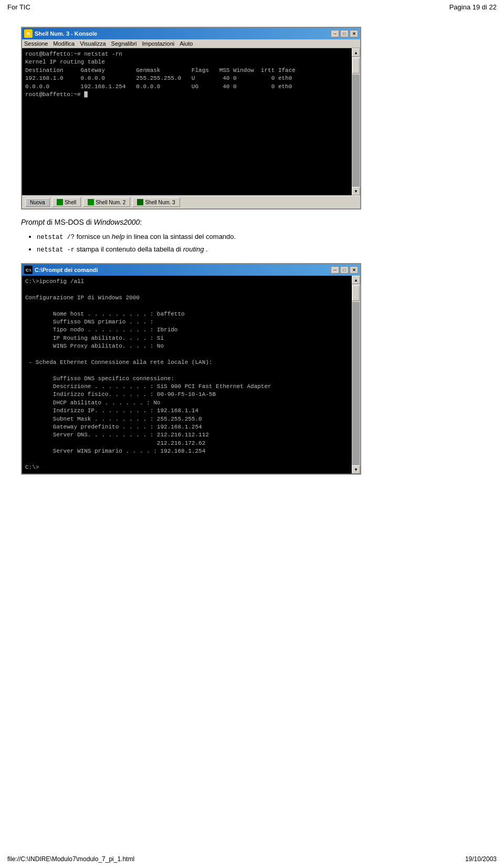 The image size is (504, 868). What do you see at coordinates (60, 202) in the screenshot?
I see `shell-icon` at bounding box center [60, 202].